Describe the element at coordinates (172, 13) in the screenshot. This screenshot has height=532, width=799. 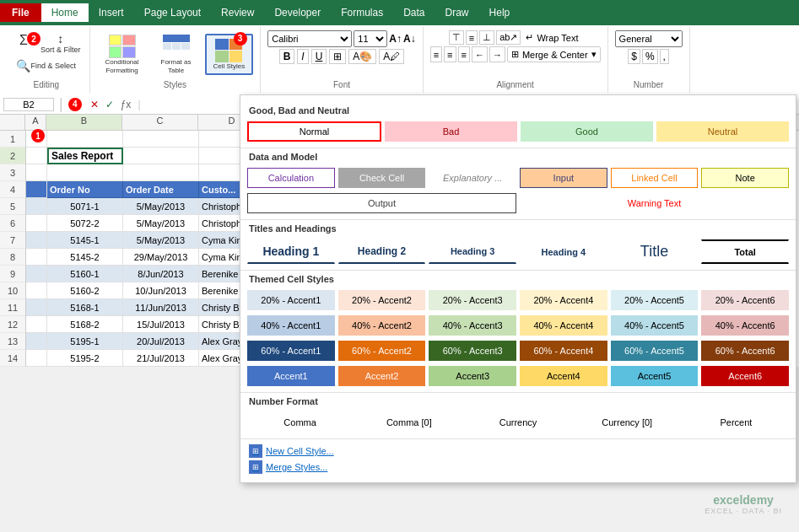
I see `tab-page-layout: Page Layout` at that location.